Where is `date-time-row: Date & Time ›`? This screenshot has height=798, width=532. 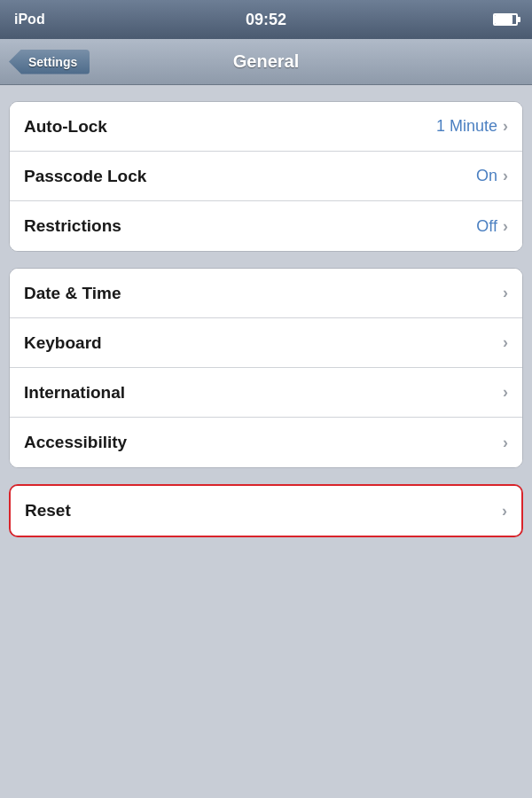 date-time-row: Date & Time › is located at coordinates (266, 293).